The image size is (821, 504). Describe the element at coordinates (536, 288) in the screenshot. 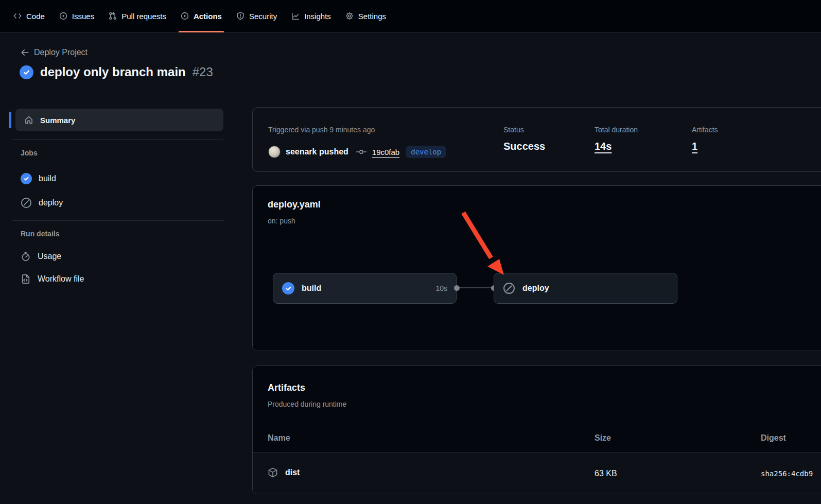

I see `node-label: deploy` at that location.